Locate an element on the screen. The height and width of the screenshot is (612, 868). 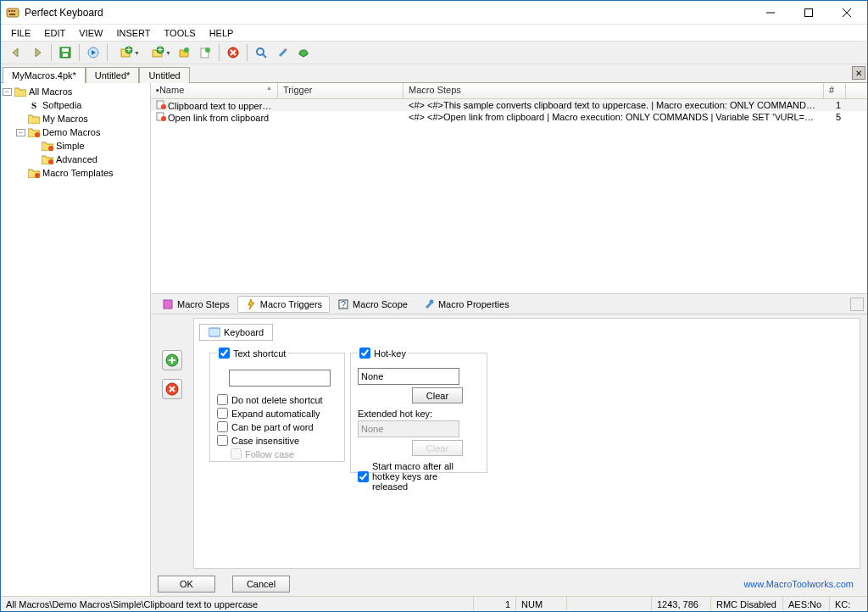
find-button is located at coordinates (261, 53).